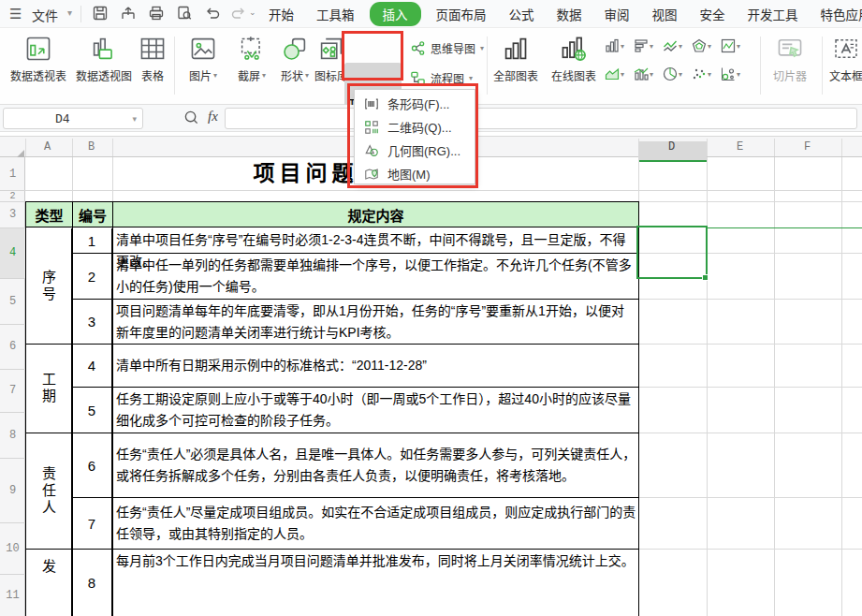 The width and height of the screenshot is (862, 616). Describe the element at coordinates (45, 15) in the screenshot. I see `file-menu: 文件` at that location.